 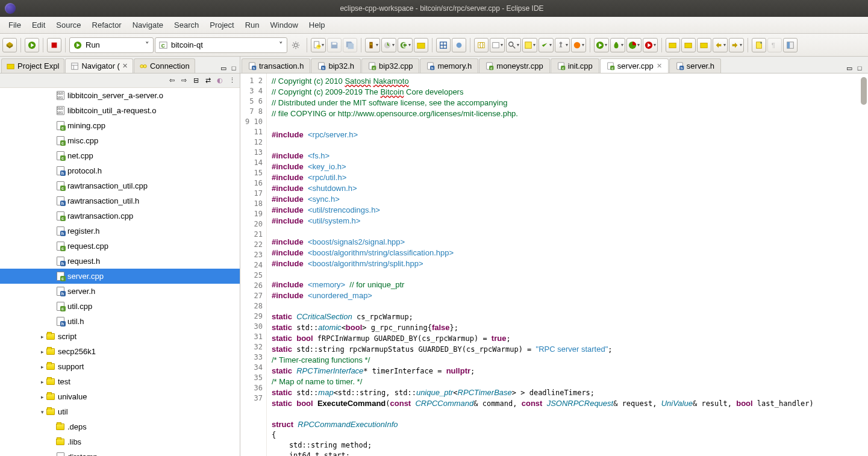 What do you see at coordinates (120, 382) in the screenshot?
I see `tree-item: ▸test` at bounding box center [120, 382].